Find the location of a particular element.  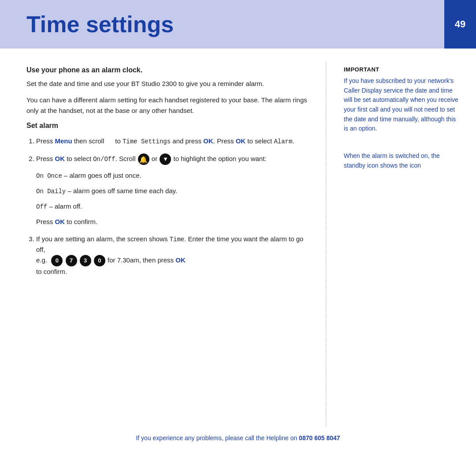

option-on-once: On Once – alarm goes off just once. is located at coordinates (172, 176).